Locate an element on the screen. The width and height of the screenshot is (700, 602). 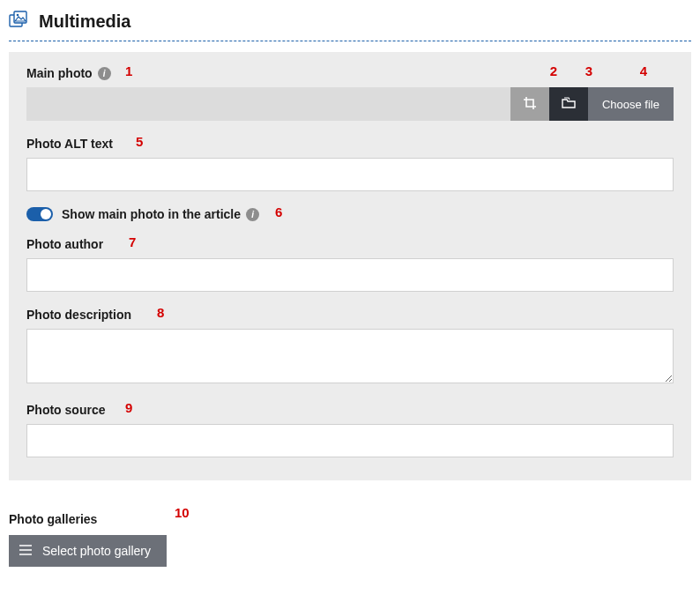
choose-file-button: Choose file is located at coordinates (631, 104).